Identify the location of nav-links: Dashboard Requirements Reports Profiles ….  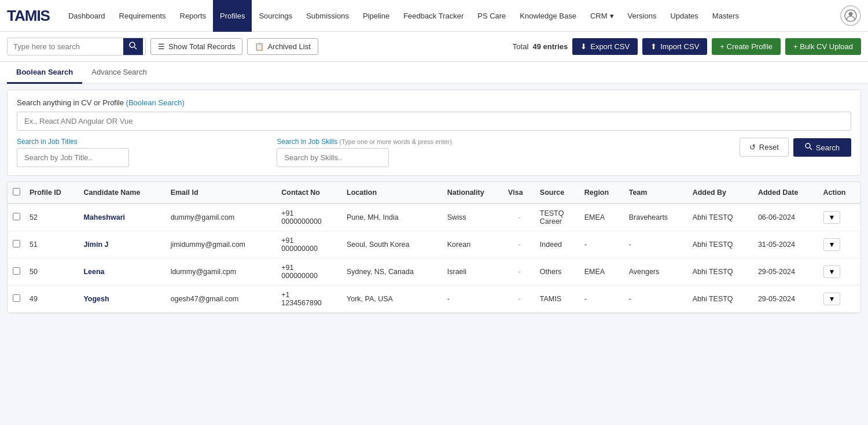
(451, 16).